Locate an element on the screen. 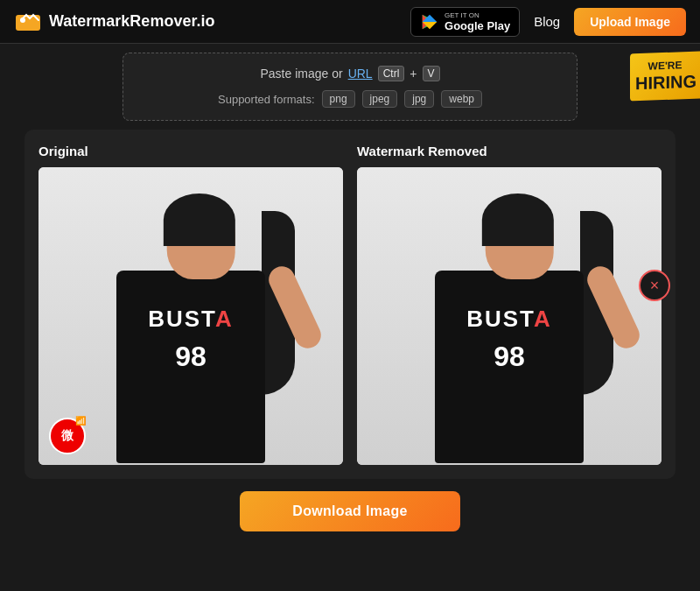 The width and height of the screenshot is (700, 591). watermark-icon: 微 📶 is located at coordinates (67, 436).